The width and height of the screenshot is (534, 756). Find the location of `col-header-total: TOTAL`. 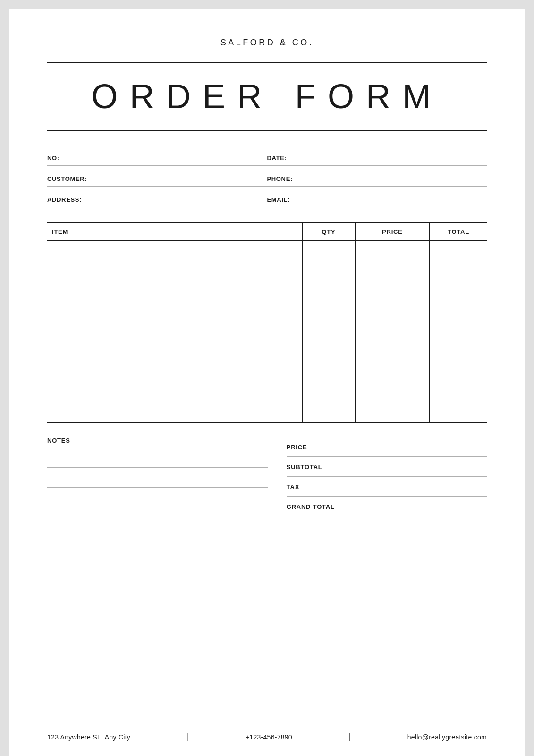

col-header-total: TOTAL is located at coordinates (458, 232).